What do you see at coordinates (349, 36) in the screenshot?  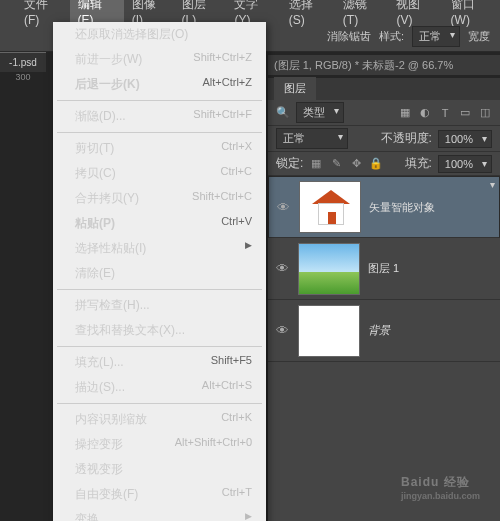 I see `antialias-label: 消除锯齿` at bounding box center [349, 36].